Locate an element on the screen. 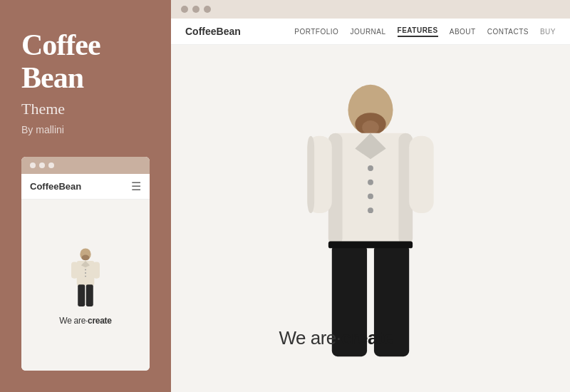 Image resolution: width=570 pixels, height=392 pixels. theme-subtitle: Theme is located at coordinates (86, 109).